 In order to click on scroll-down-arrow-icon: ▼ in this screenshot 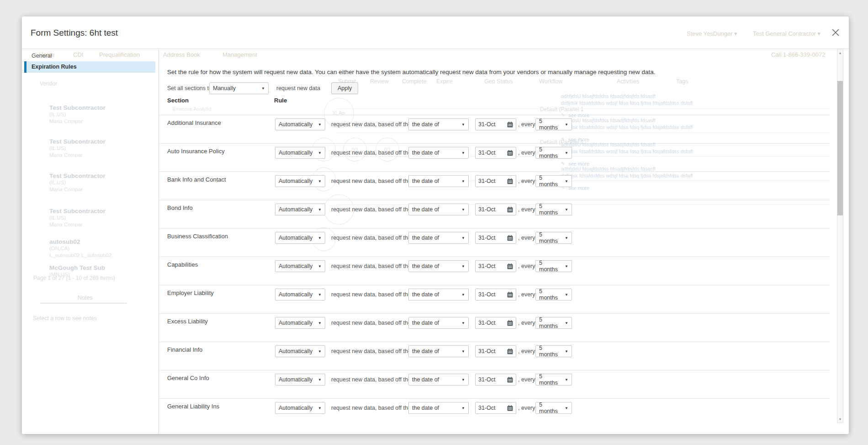, I will do `click(840, 419)`.